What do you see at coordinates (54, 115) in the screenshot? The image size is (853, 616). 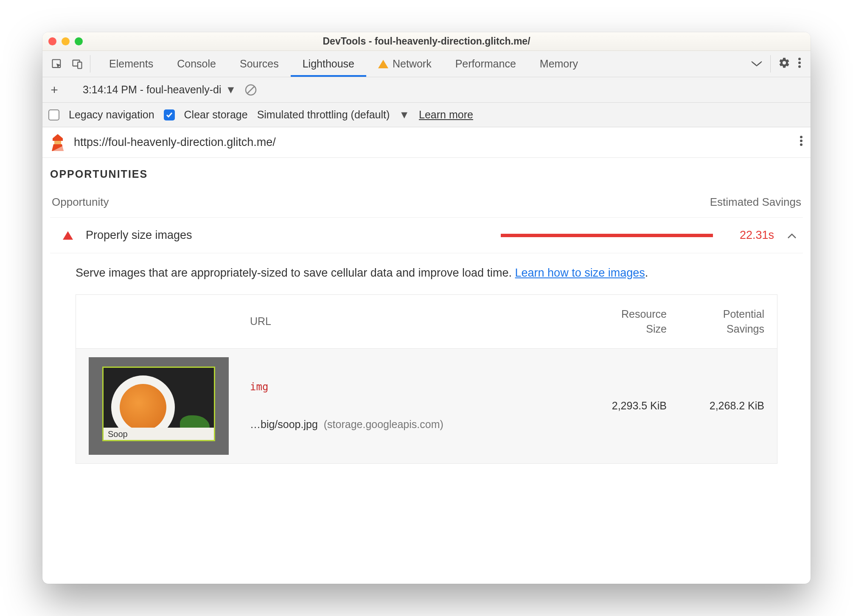 I see `legacy-nav-checkbox` at bounding box center [54, 115].